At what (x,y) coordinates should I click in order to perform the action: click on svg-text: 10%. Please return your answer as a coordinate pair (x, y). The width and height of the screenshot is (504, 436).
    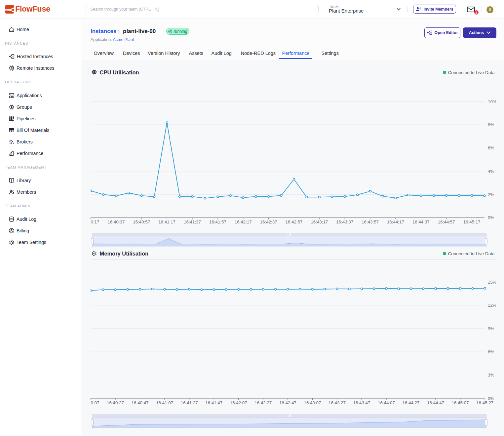
    Looking at the image, I should click on (492, 102).